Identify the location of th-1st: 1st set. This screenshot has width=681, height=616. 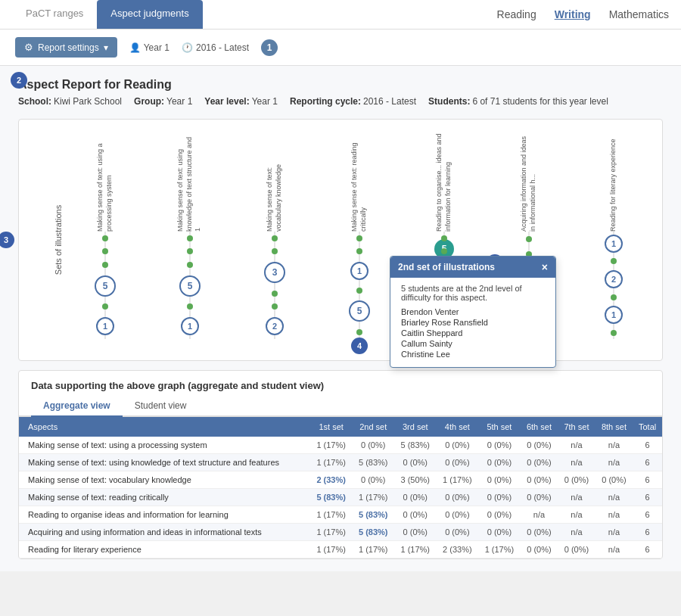
(331, 427).